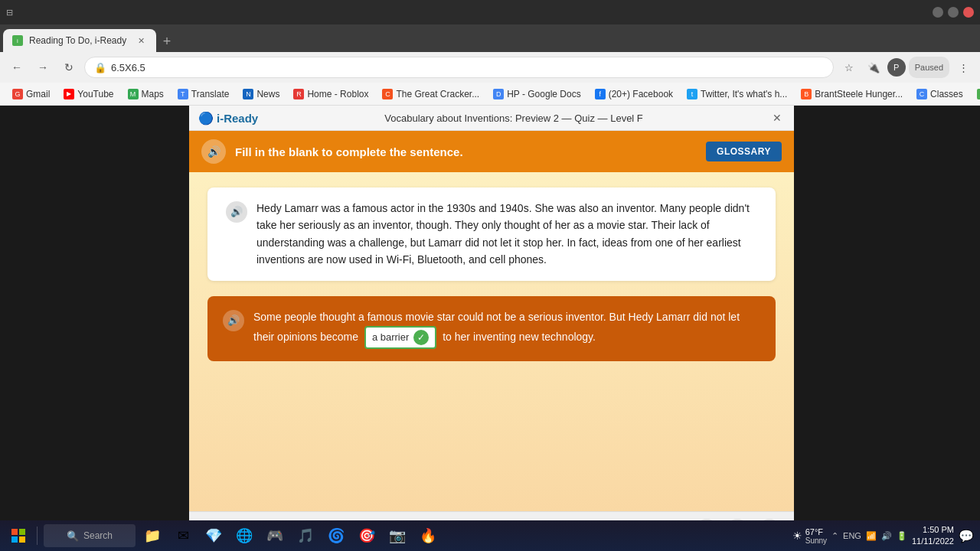  Describe the element at coordinates (17, 67) in the screenshot. I see `back-button: ←` at that location.